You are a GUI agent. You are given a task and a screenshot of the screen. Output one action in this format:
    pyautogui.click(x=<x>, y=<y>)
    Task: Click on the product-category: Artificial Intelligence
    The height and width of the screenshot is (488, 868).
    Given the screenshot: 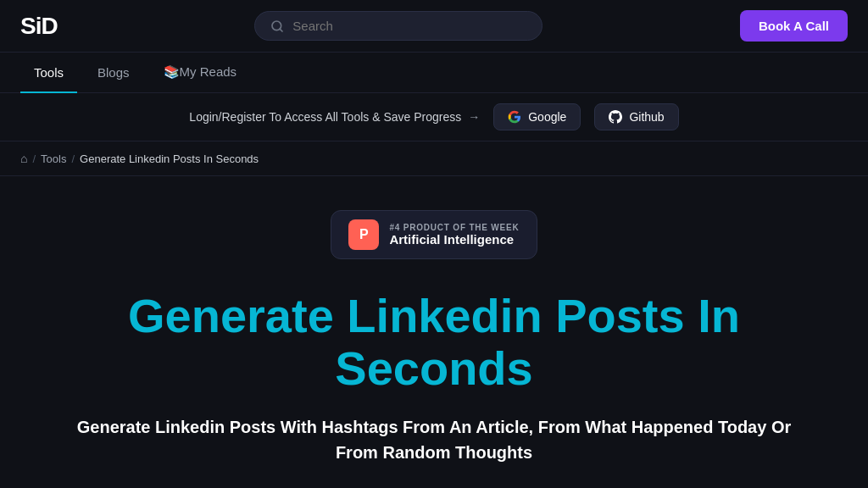 What is the action you would take?
    pyautogui.click(x=454, y=239)
    